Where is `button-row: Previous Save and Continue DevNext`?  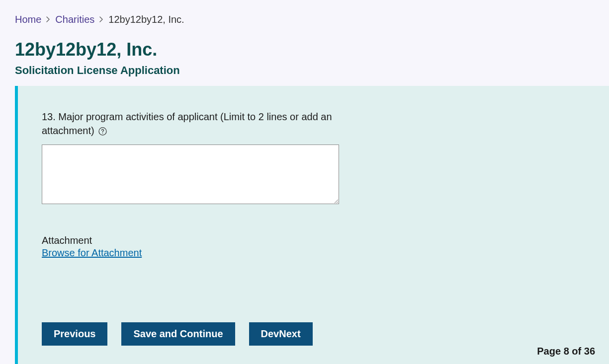
button-row: Previous Save and Continue DevNext is located at coordinates (318, 334).